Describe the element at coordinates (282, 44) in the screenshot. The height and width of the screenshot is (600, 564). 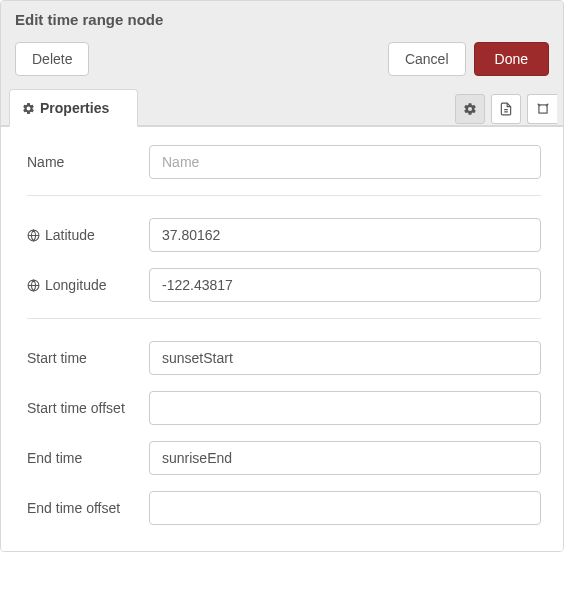
I see `dialog-header: Edit time range node Delete Cancel Done` at that location.